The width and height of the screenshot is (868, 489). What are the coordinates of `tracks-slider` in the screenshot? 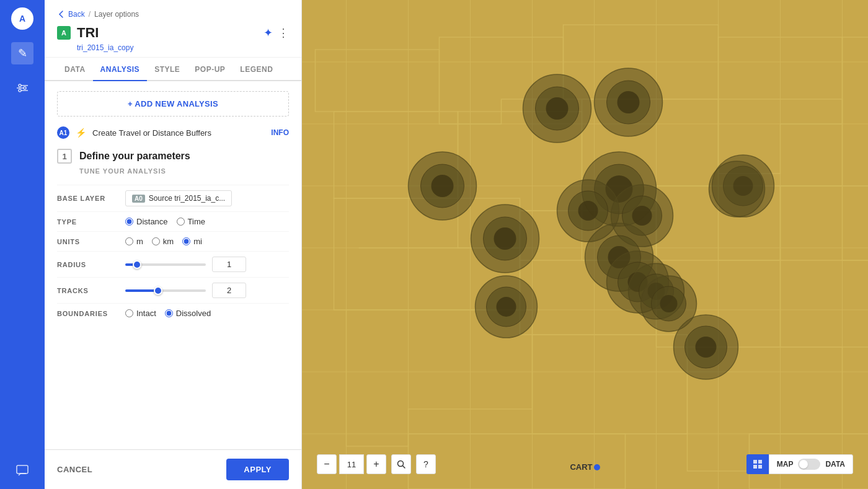 It's located at (166, 291).